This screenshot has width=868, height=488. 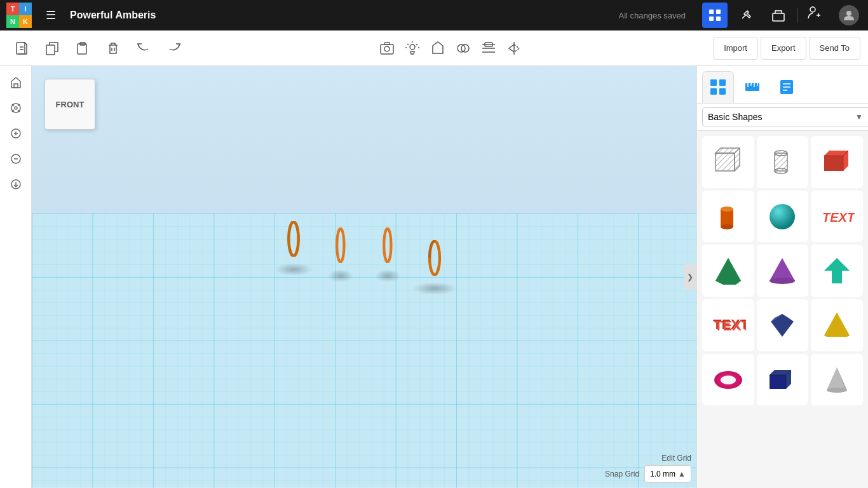 What do you see at coordinates (783, 380) in the screenshot?
I see `shape-cube-blue` at bounding box center [783, 380].